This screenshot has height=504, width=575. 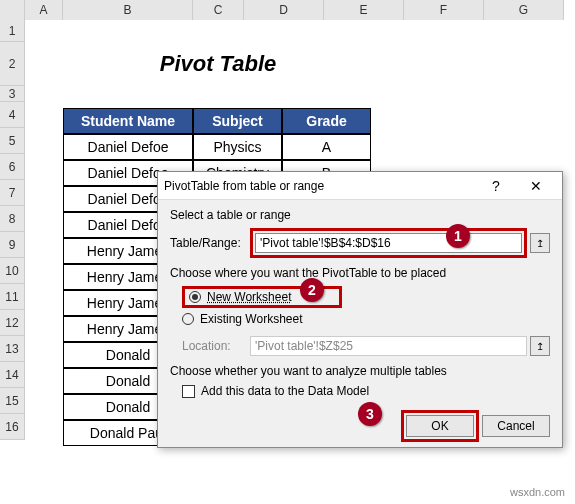 I want to click on location-label: Location:, so click(x=216, y=346).